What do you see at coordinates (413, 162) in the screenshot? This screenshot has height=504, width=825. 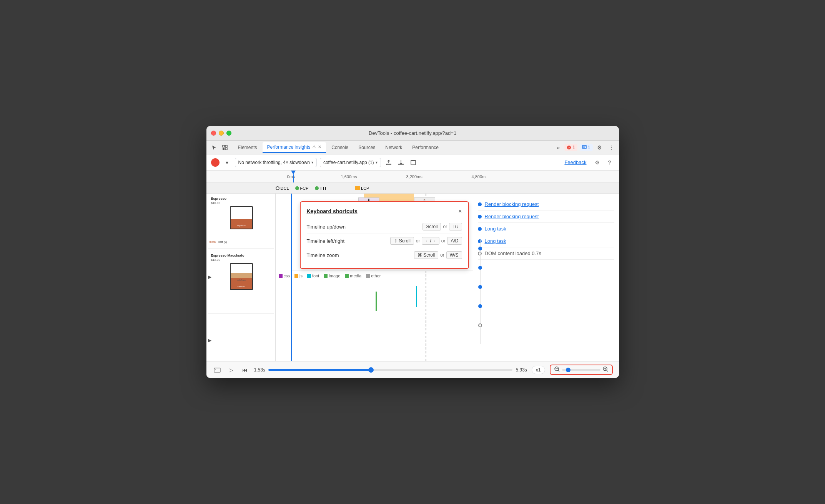 I see `toolbar: ▾ No network throttling, 4× slowdown ▾ c…` at bounding box center [413, 162].